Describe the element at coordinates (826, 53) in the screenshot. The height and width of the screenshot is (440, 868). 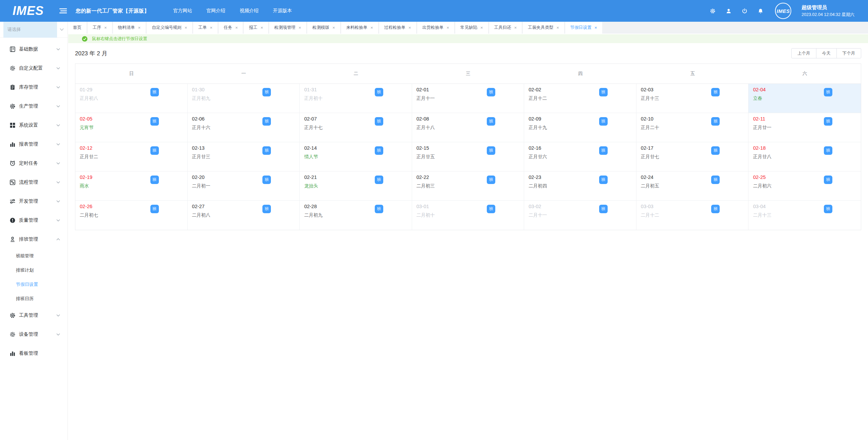
I see `calendar-button-今天: 今天` at that location.